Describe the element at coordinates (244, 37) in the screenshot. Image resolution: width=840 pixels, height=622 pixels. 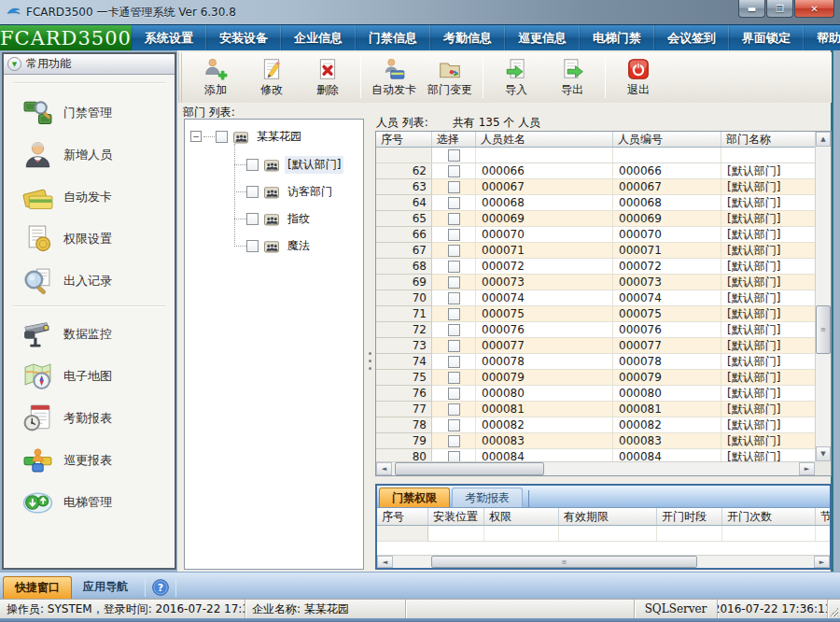
I see `menu-item-device-setup: 安装设备` at that location.